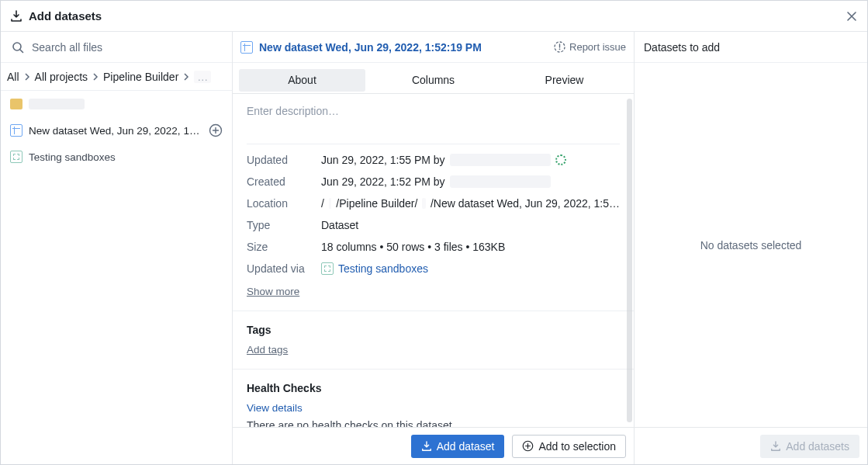 This screenshot has width=868, height=465. I want to click on sandbox-row-label: Testing sandboxes, so click(126, 157).